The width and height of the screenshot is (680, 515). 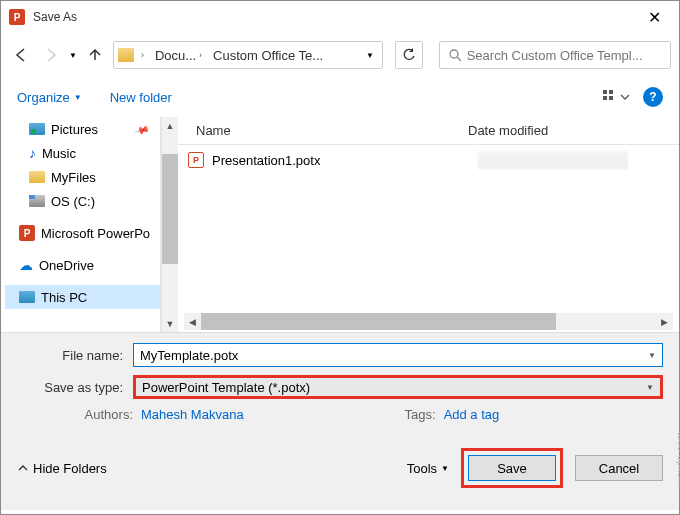 What do you see at coordinates (95, 55) in the screenshot?
I see `up-button` at bounding box center [95, 55].